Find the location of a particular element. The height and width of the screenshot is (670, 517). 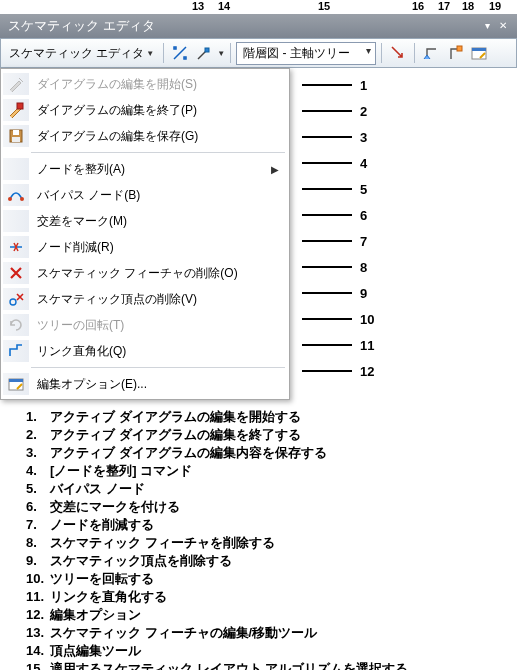

list-item: 10 is located at coordinates (410, 319).